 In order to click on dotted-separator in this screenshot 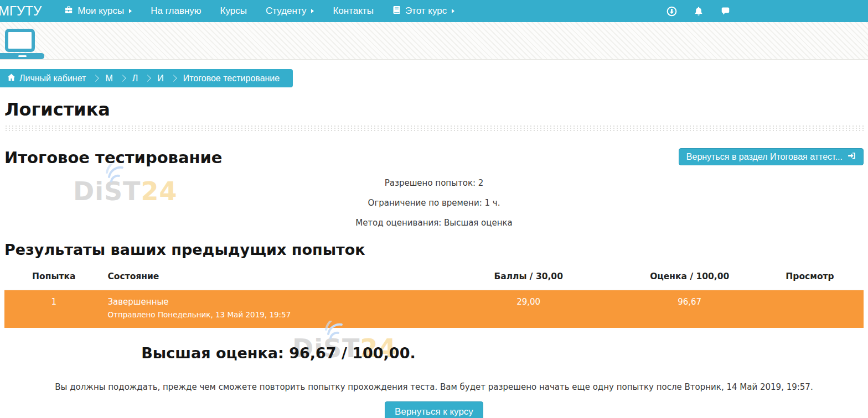, I will do `click(434, 128)`.